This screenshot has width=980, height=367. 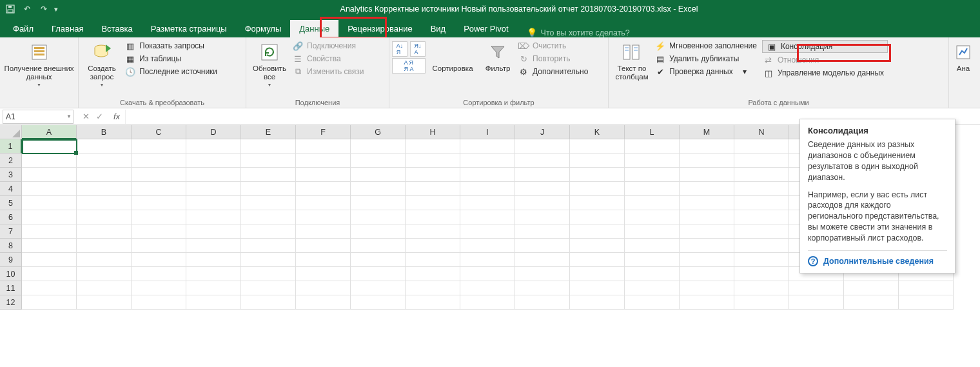 What do you see at coordinates (50, 147) in the screenshot?
I see `selected-cell` at bounding box center [50, 147].